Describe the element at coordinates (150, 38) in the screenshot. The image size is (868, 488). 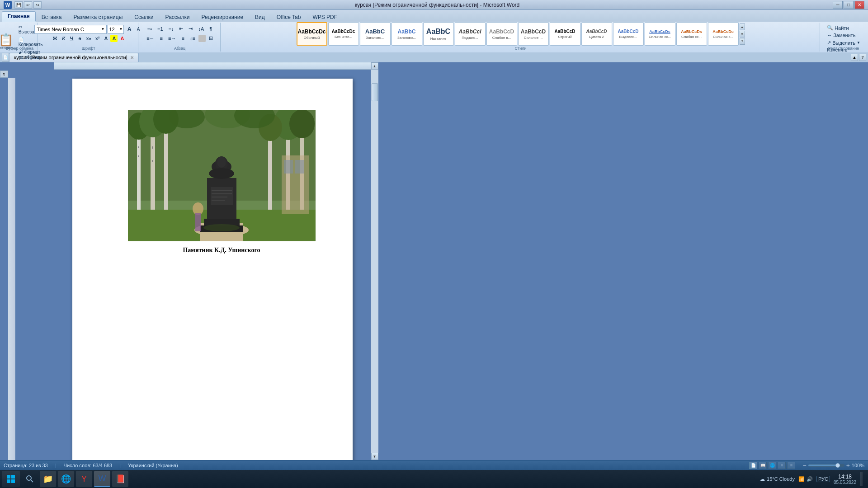
I see `align-left-button: ≡←` at that location.